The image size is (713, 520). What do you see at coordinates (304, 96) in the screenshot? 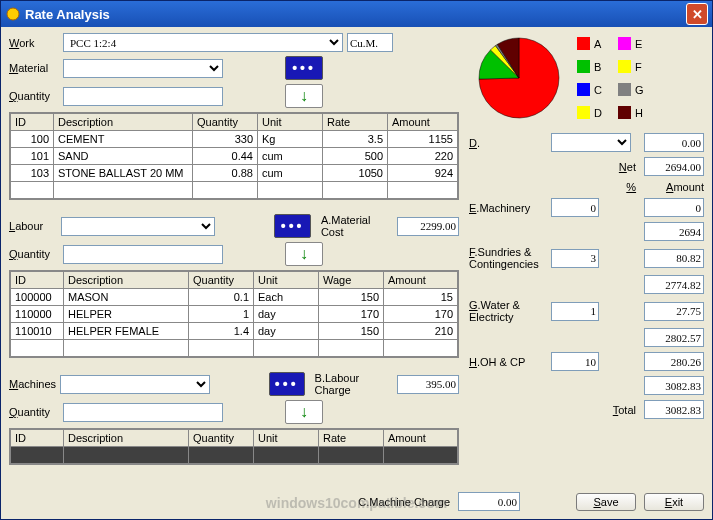
I see `material-add-button: ↓` at bounding box center [304, 96].